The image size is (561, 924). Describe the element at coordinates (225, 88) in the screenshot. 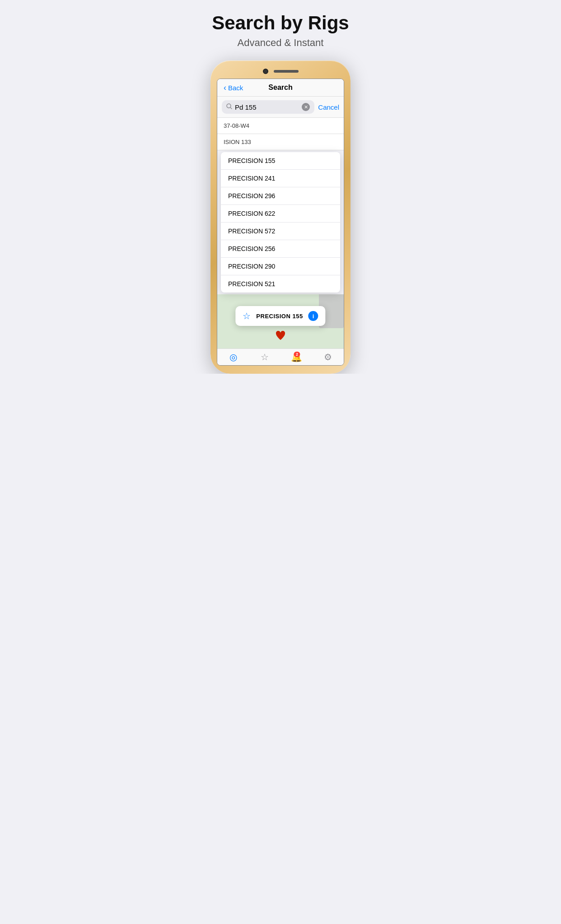

I see `back-chevron-icon: ‹` at that location.